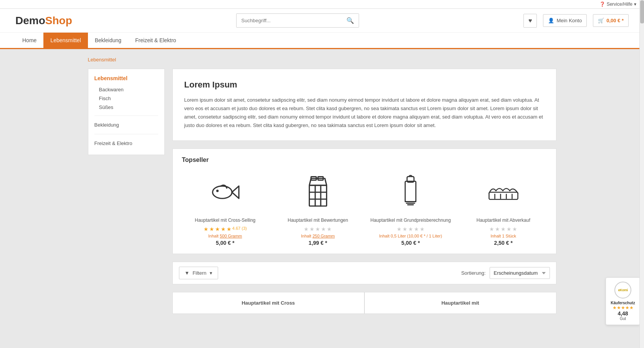 The width and height of the screenshot is (644, 348). I want to click on cart-price: 0,00 € *, so click(615, 21).